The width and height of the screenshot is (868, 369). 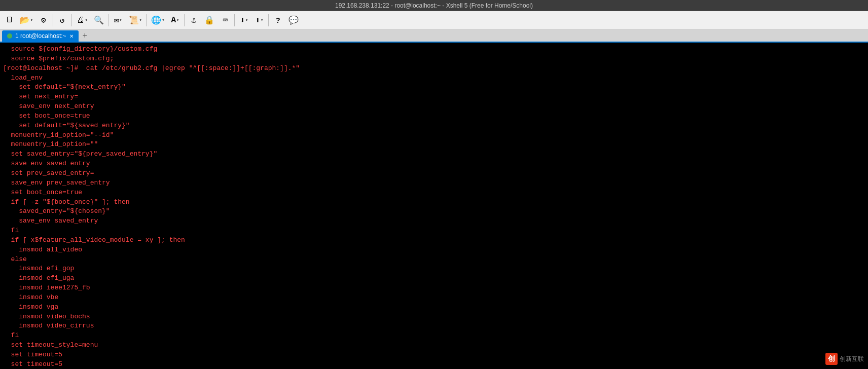 I want to click on open-session-btn: 📂▾, so click(x=26, y=20).